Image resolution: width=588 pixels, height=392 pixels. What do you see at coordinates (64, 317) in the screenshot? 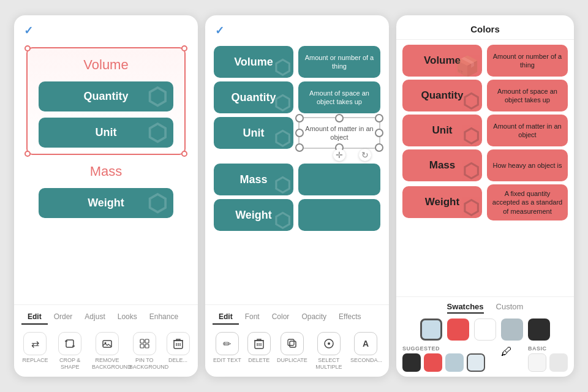
I see `tab-order-1: Order` at bounding box center [64, 317].